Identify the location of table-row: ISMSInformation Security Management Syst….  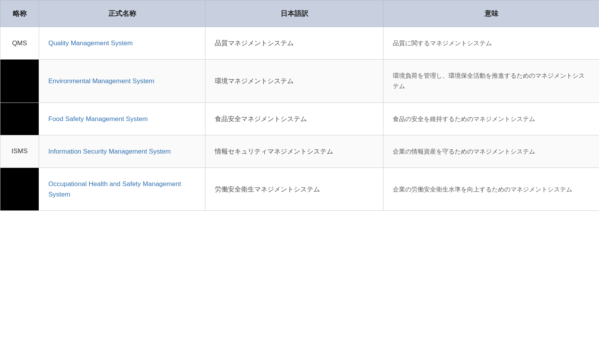
(300, 151).